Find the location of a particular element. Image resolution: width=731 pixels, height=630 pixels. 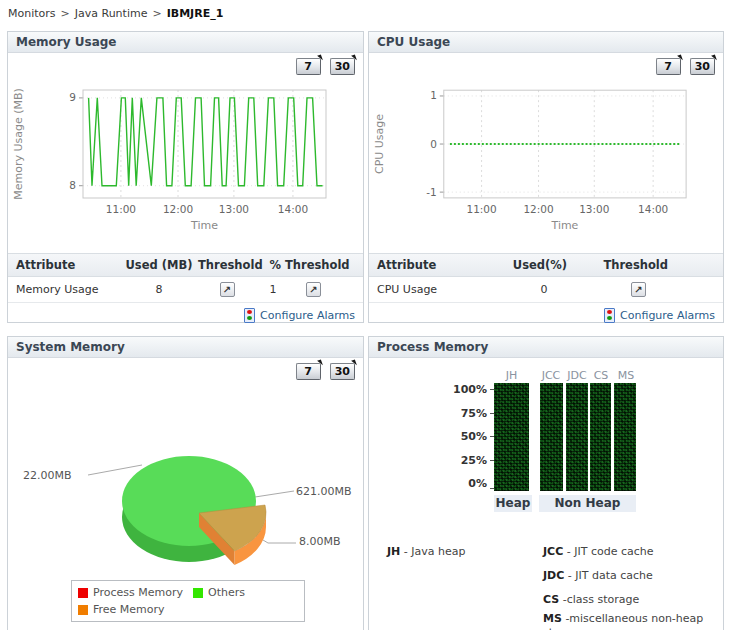

svg-text: 11:00 is located at coordinates (121, 209).